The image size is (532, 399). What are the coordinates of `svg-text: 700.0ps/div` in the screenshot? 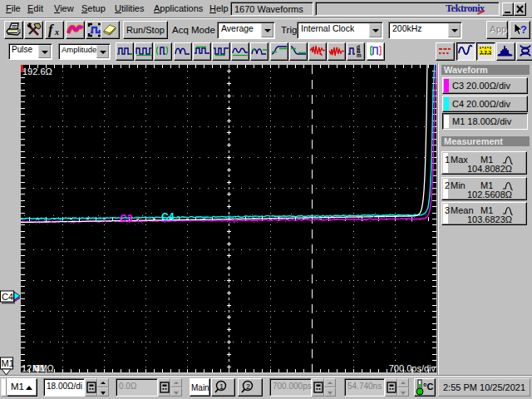 It's located at (412, 367).